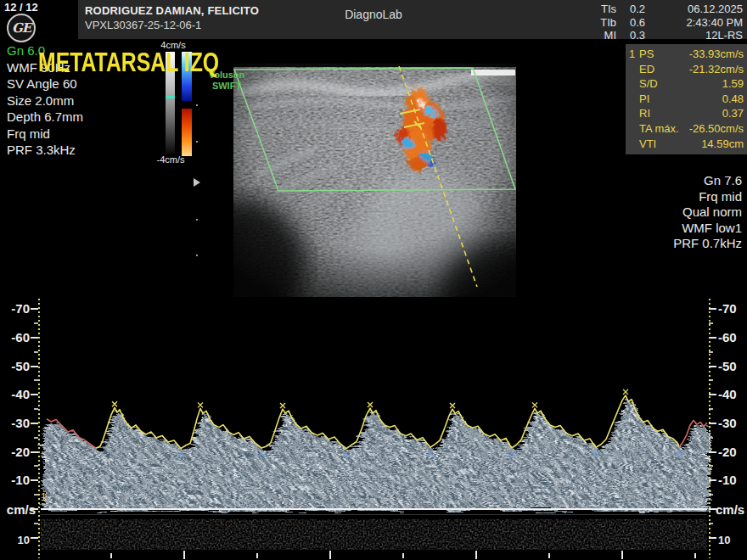  What do you see at coordinates (171, 25) in the screenshot?
I see `patient-id: VPXL30367-25-12-06-1` at bounding box center [171, 25].